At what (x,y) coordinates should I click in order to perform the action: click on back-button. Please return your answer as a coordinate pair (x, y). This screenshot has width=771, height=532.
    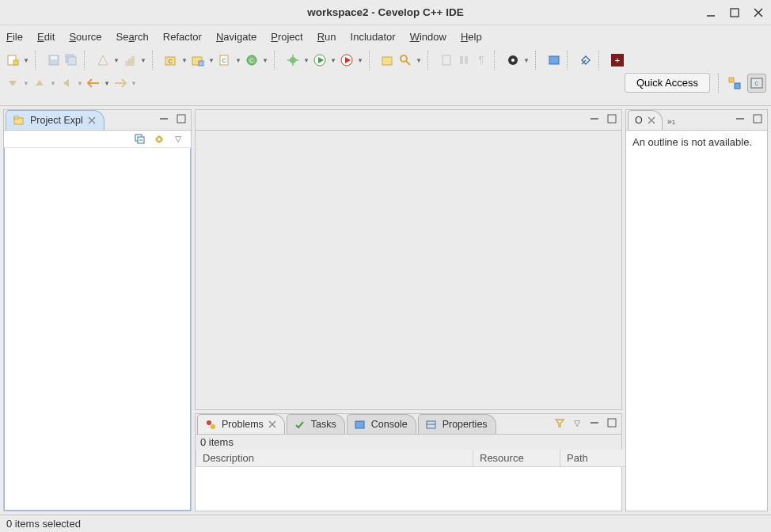
    Looking at the image, I should click on (93, 83).